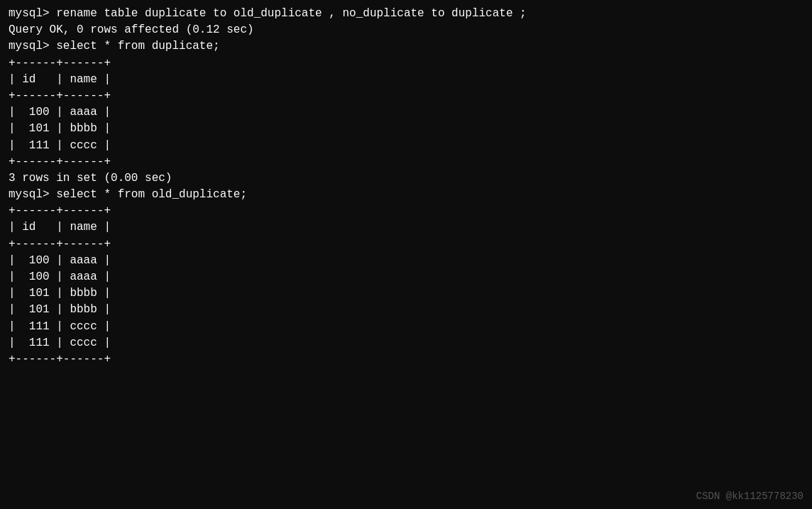 Image resolution: width=812 pixels, height=509 pixels. I want to click on terminal-line: mysql> rename table duplicate to old_dup…, so click(406, 14).